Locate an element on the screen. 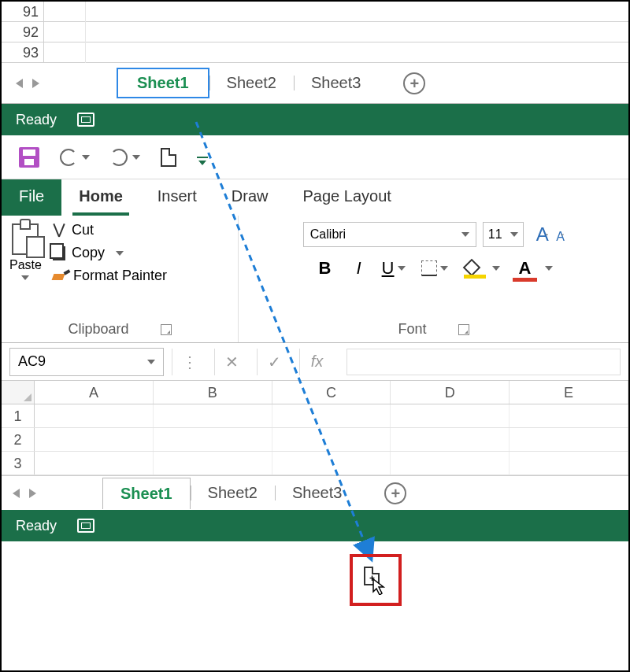 This screenshot has height=672, width=630. quick-access-toolbar is located at coordinates (315, 157).